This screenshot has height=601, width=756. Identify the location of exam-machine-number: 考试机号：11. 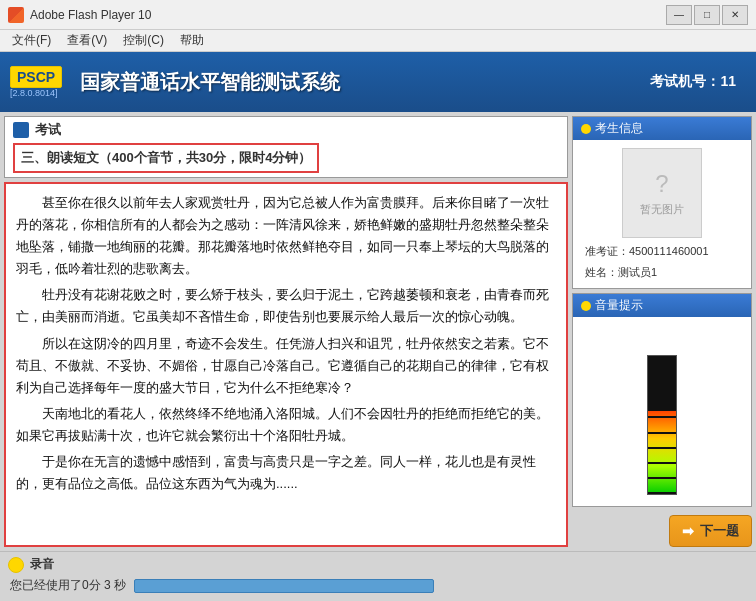
(693, 82).